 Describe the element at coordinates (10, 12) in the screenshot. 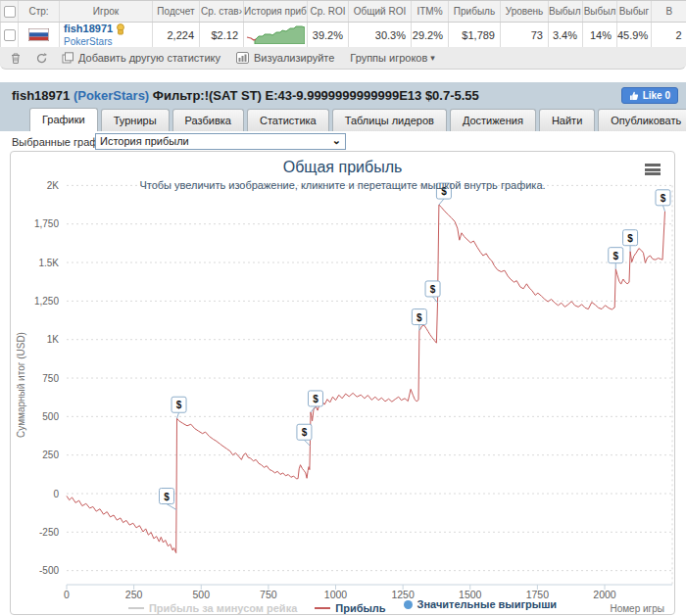

I see `header-checkbox` at that location.